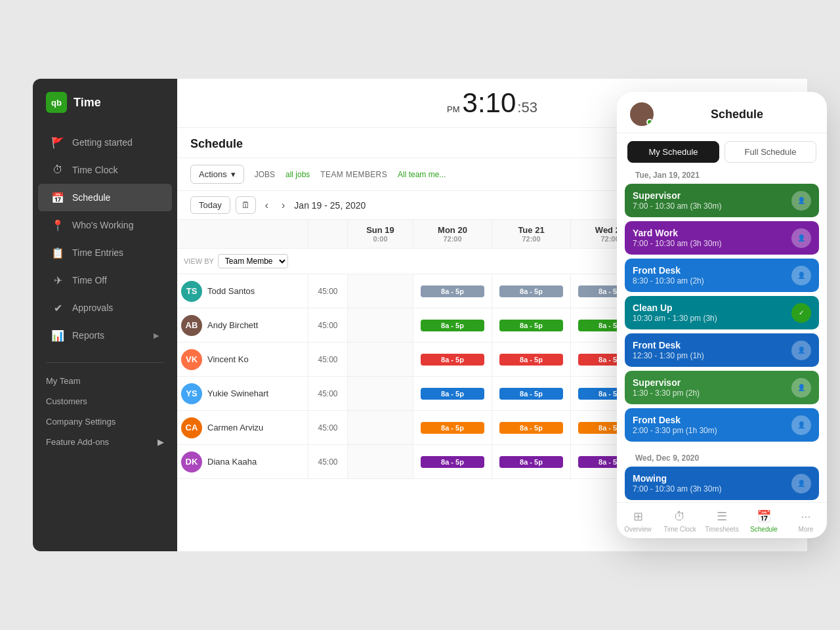 The width and height of the screenshot is (840, 630). I want to click on shift-andy-mon: 8a - 5p, so click(453, 326).